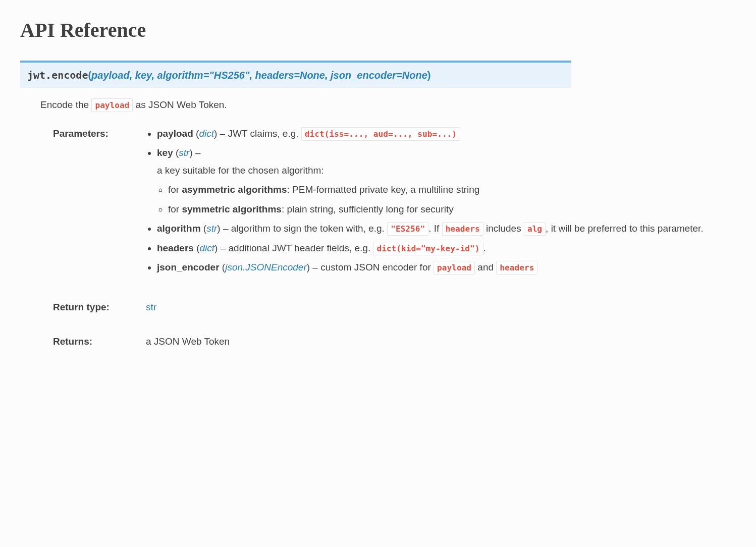 The height and width of the screenshot is (547, 756). I want to click on type-link-str-key: str, so click(184, 152).